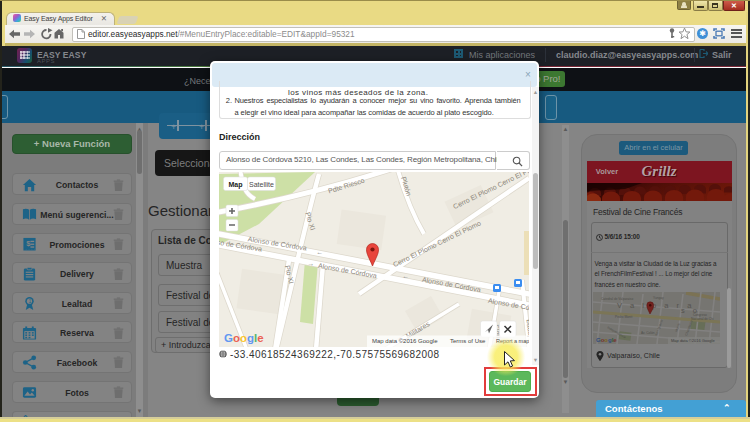  What do you see at coordinates (658, 298) in the screenshot?
I see `svg-text: Yungay` at bounding box center [658, 298].